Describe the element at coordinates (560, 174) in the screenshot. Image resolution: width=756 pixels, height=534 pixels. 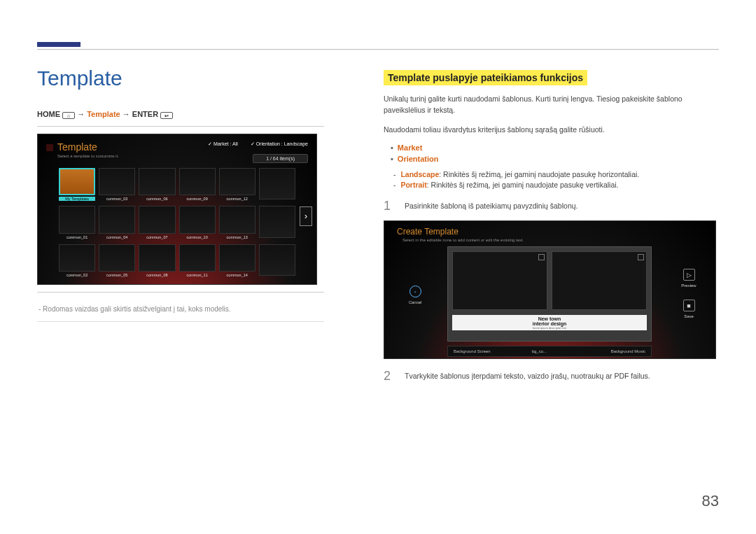
I see `sub-landscape: Landscape: Rinkitės šį režimą, jei gamin…` at that location.